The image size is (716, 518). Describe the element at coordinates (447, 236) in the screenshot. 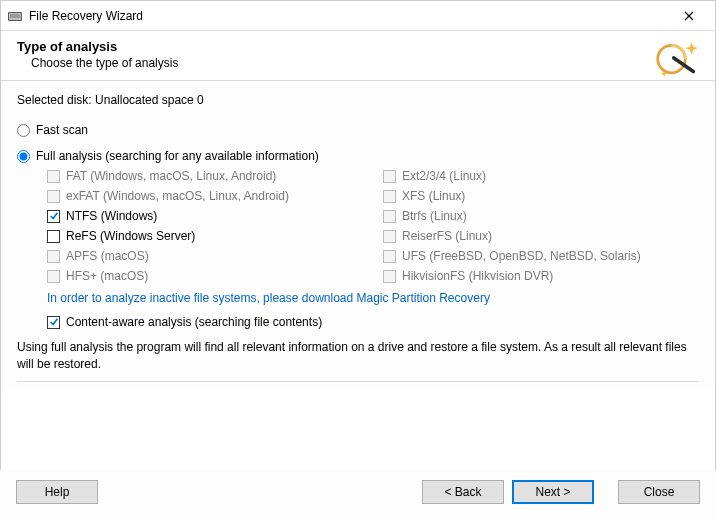

I see `filesystem-label: ReiserFS (Linux)` at that location.